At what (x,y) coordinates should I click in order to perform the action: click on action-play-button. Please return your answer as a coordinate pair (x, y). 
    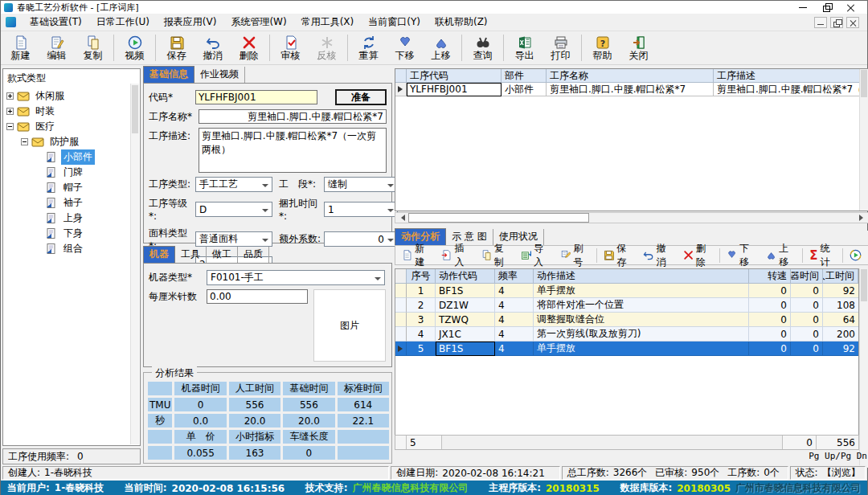
    Looking at the image, I should click on (855, 256).